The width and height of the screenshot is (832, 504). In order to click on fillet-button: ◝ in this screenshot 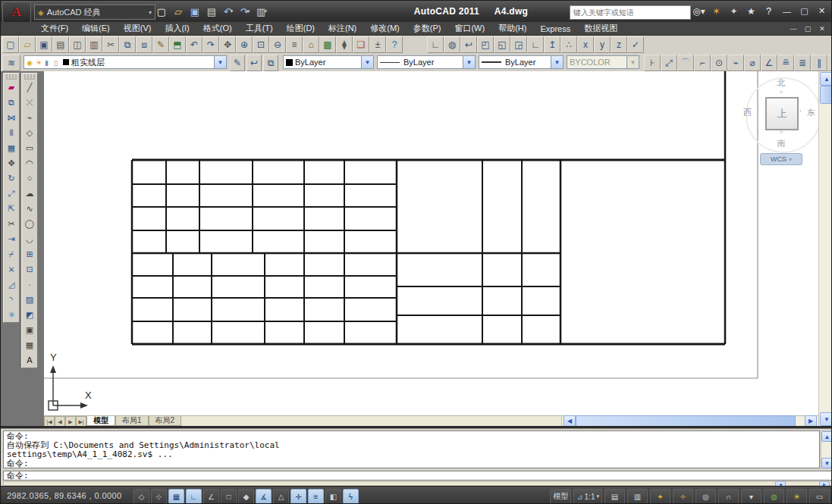, I will do `click(11, 299)`.